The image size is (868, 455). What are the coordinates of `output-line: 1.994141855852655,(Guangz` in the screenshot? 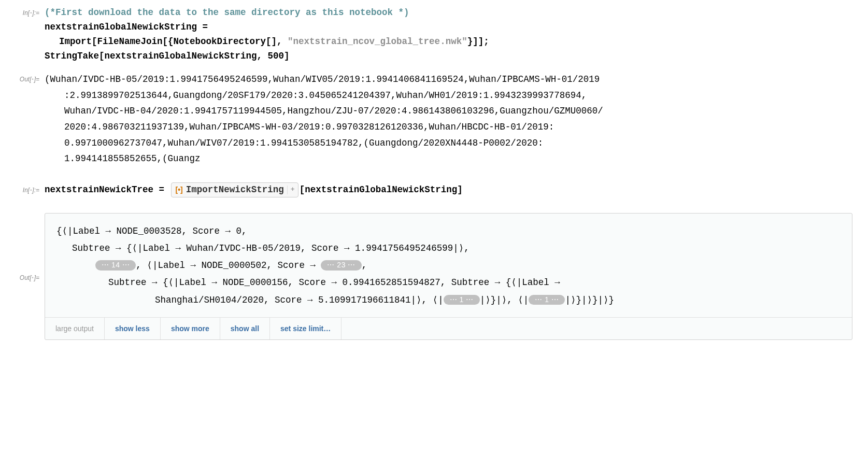 It's located at (449, 159).